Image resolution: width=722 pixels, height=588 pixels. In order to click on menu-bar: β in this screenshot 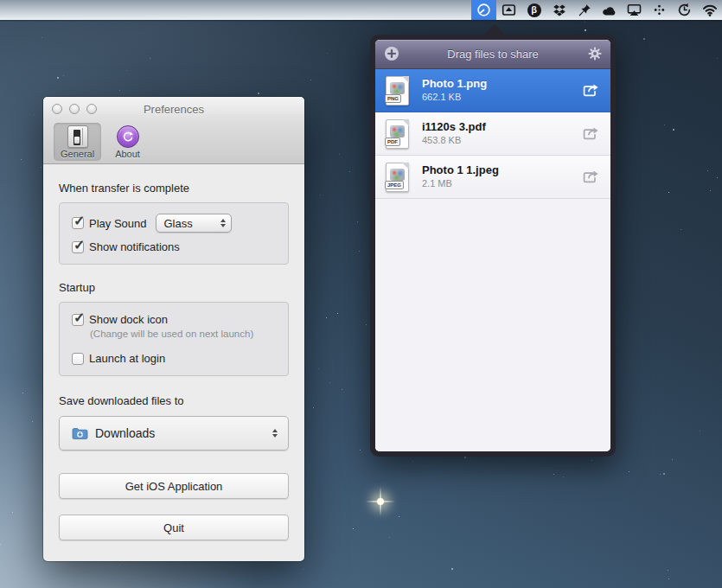, I will do `click(361, 10)`.